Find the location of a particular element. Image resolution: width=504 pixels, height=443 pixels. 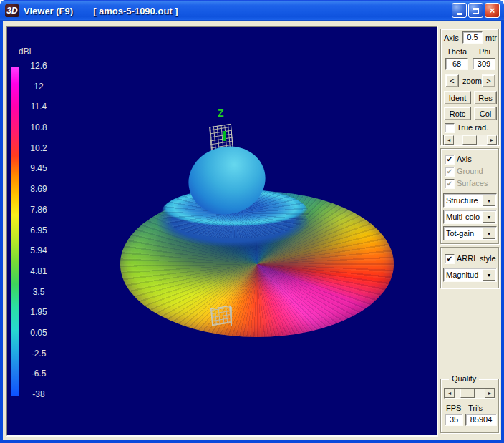

gain-type-dropdown: Tot-gain ▼ is located at coordinates (470, 233).